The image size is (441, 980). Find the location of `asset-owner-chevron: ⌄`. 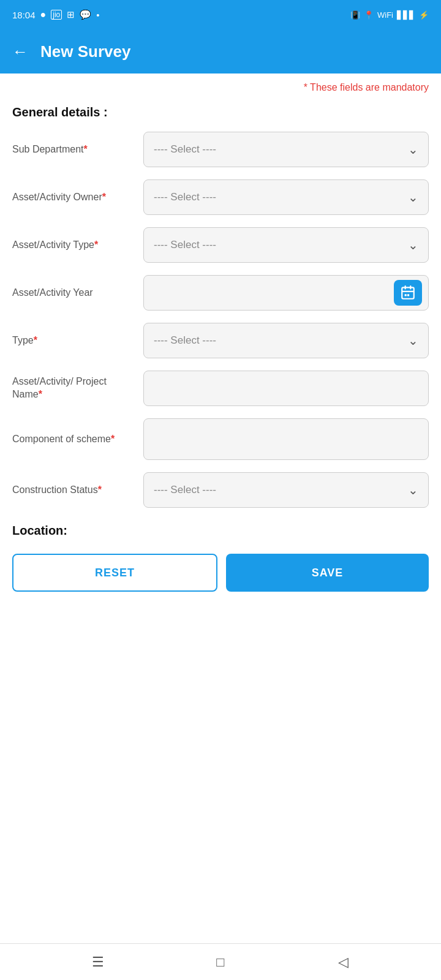

asset-owner-chevron: ⌄ is located at coordinates (413, 197).